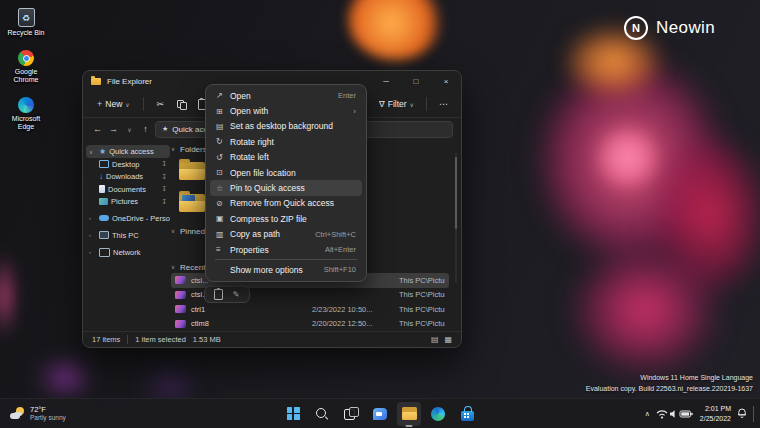  Describe the element at coordinates (26, 114) in the screenshot. I see `desktop-icon-microsoft-edge: Microsoft Edge` at that location.